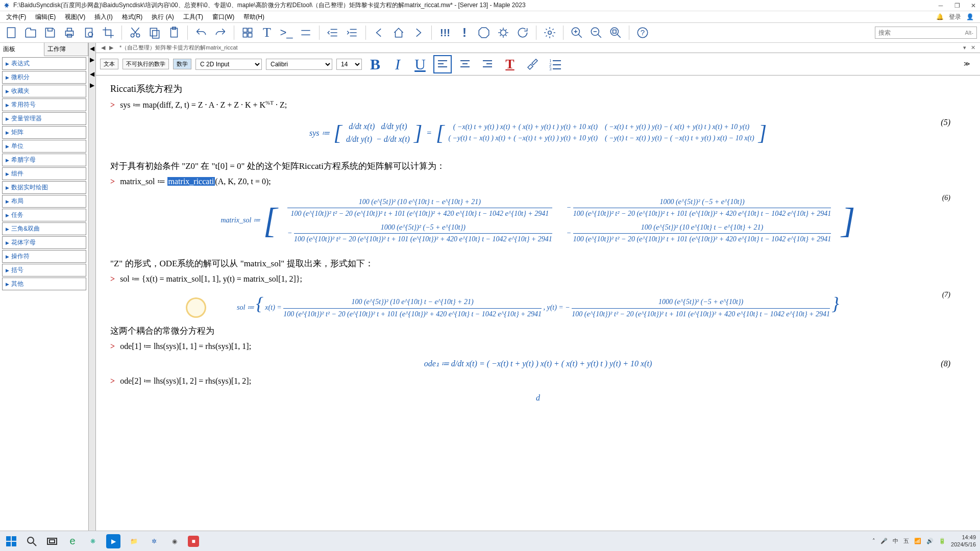  I want to click on align-right-button, so click(487, 64).